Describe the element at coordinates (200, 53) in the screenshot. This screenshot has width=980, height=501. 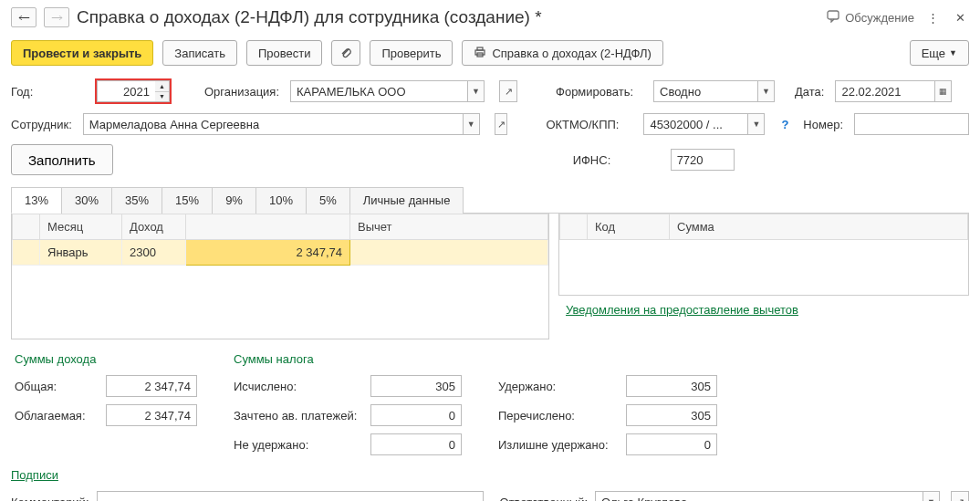
I see `save-button: Записать` at that location.